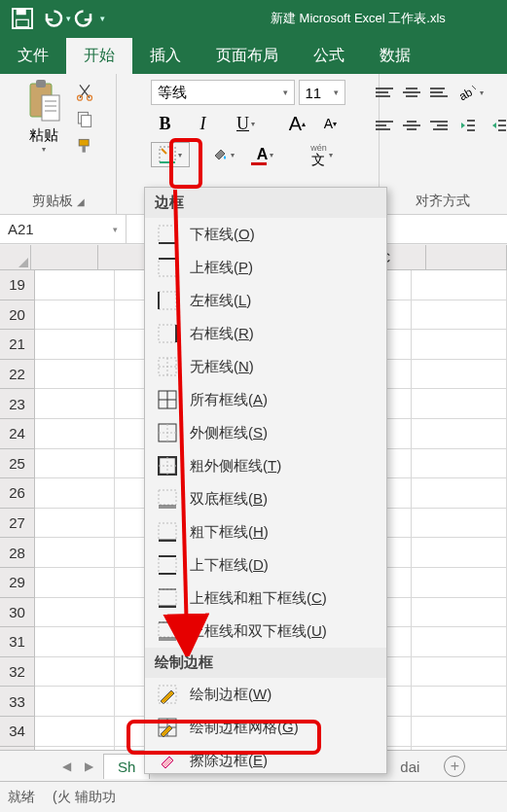  I want to click on row-header: 19, so click(18, 286).